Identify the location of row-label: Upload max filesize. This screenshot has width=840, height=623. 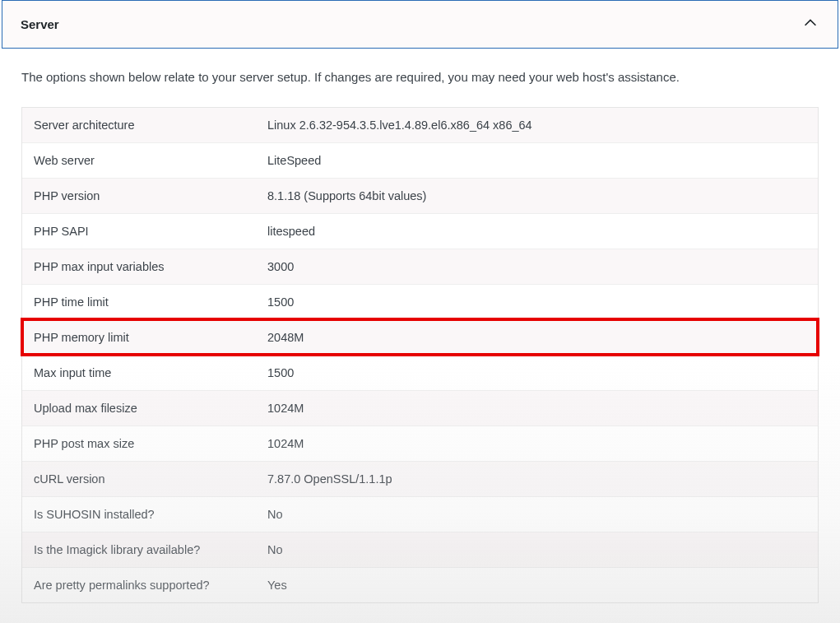
(139, 408).